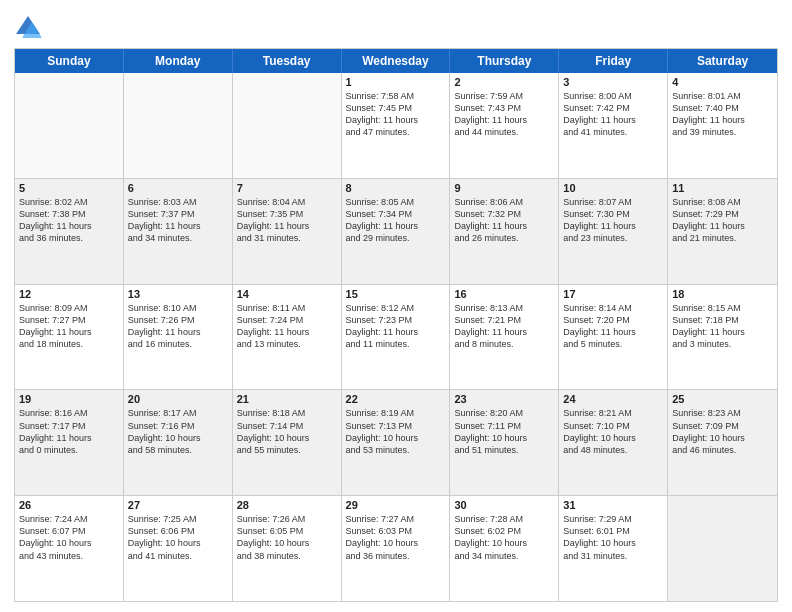 Image resolution: width=792 pixels, height=612 pixels. Describe the element at coordinates (287, 188) in the screenshot. I see `day-number: 7` at that location.